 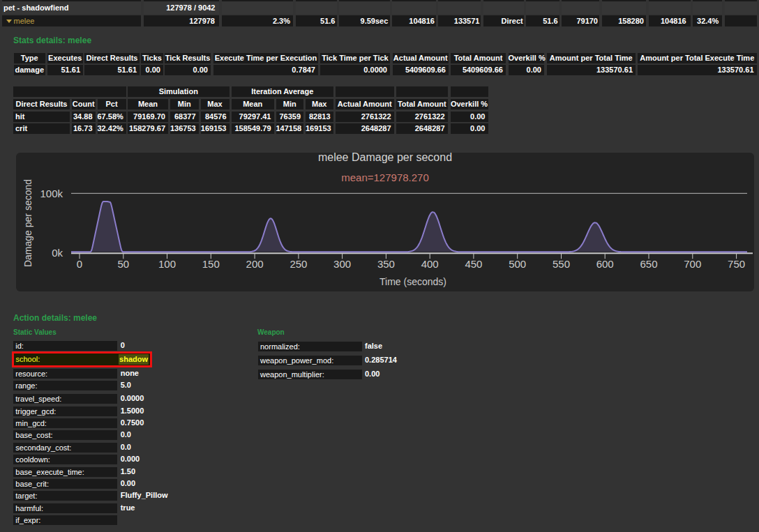 What do you see at coordinates (255, 264) in the screenshot?
I see `svg-text: 200` at bounding box center [255, 264].